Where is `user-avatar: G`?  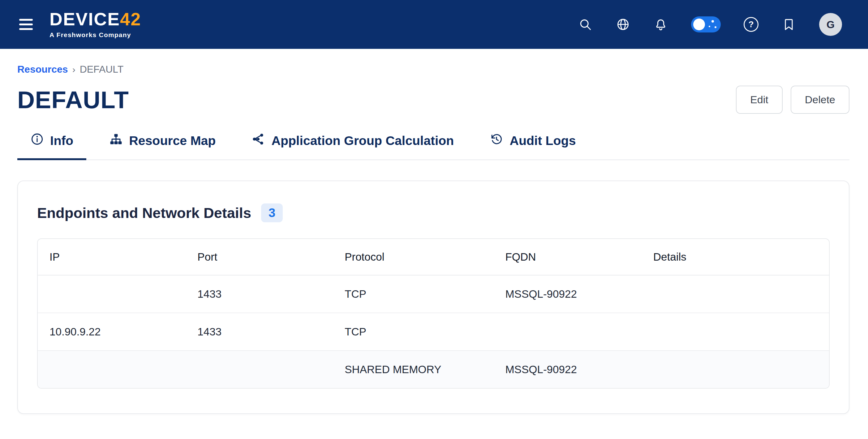 user-avatar: G is located at coordinates (831, 25).